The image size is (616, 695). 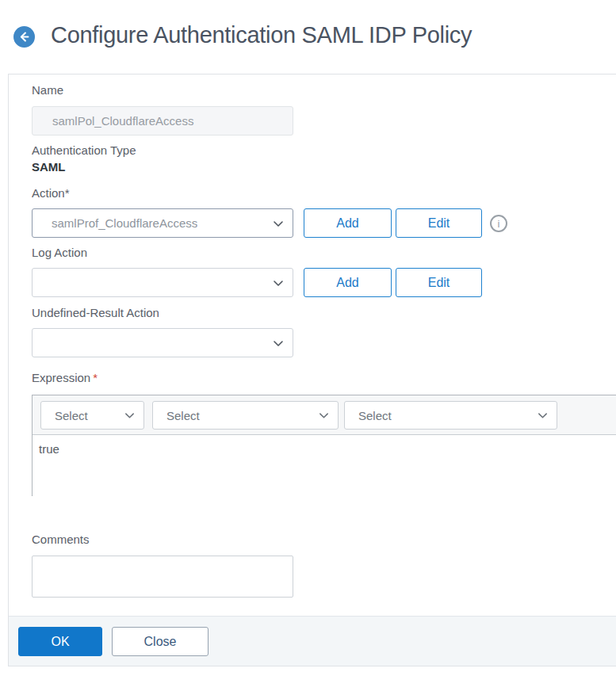 What do you see at coordinates (163, 577) in the screenshot?
I see `comments-textarea` at bounding box center [163, 577].